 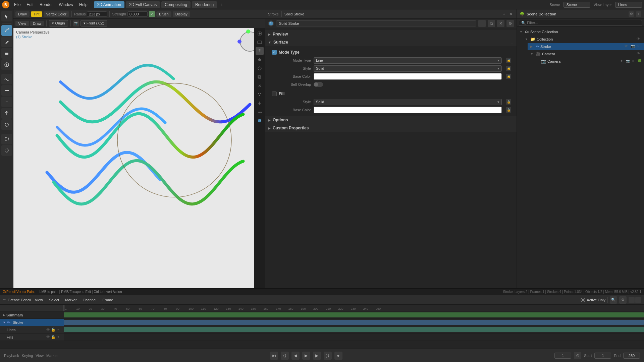 I want to click on view-menu: View, so click(x=40, y=356).